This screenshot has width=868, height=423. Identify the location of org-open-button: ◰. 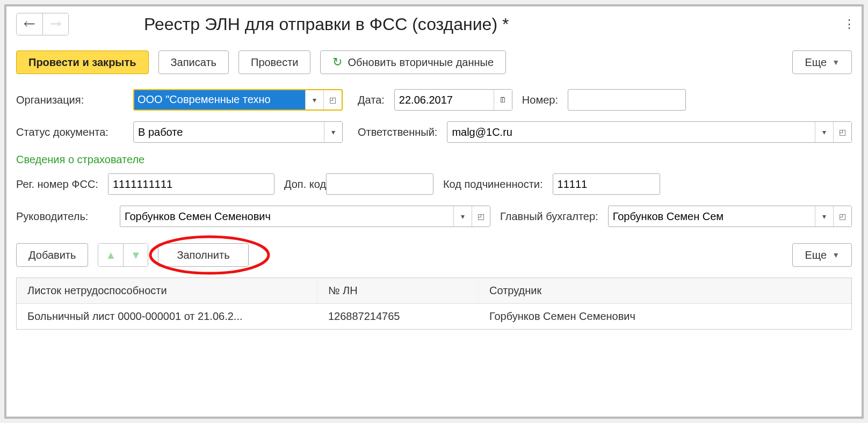
(332, 100).